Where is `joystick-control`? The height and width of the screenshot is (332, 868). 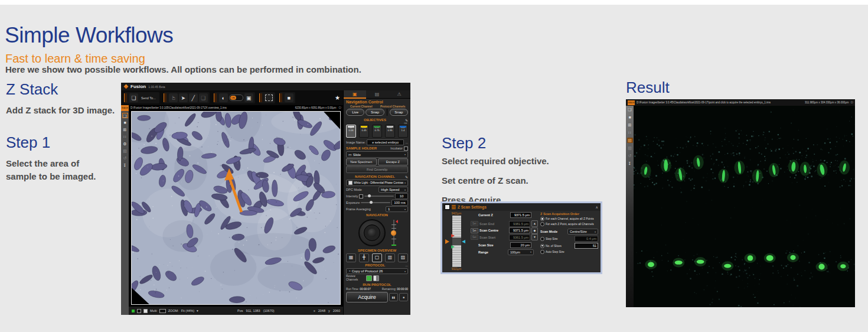
joystick-control is located at coordinates (372, 233).